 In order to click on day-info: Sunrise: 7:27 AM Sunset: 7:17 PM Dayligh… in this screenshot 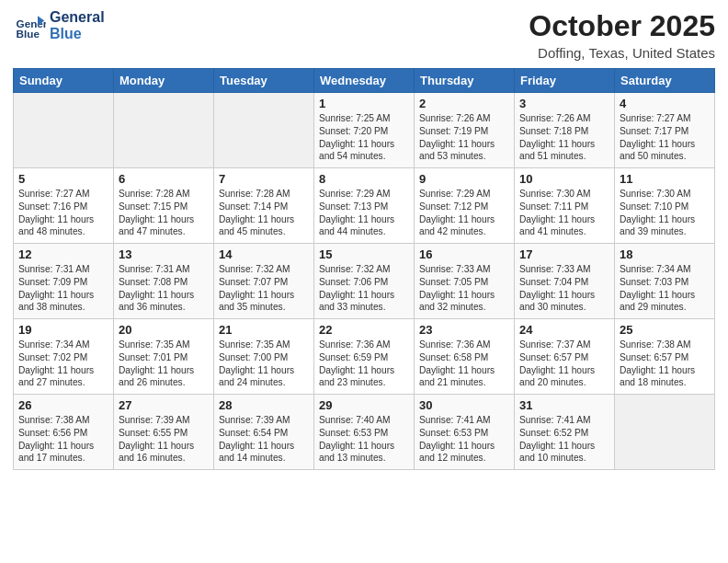, I will do `click(665, 138)`.